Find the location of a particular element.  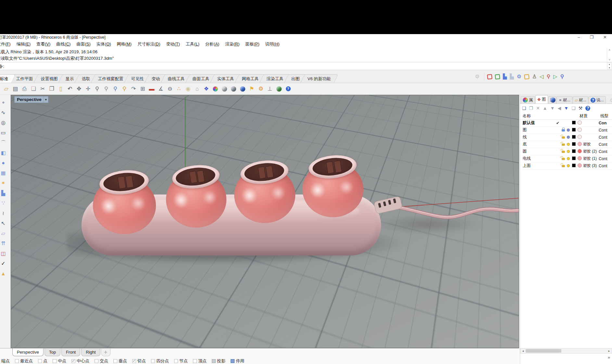

column-linetype: 线型 is located at coordinates (604, 116).